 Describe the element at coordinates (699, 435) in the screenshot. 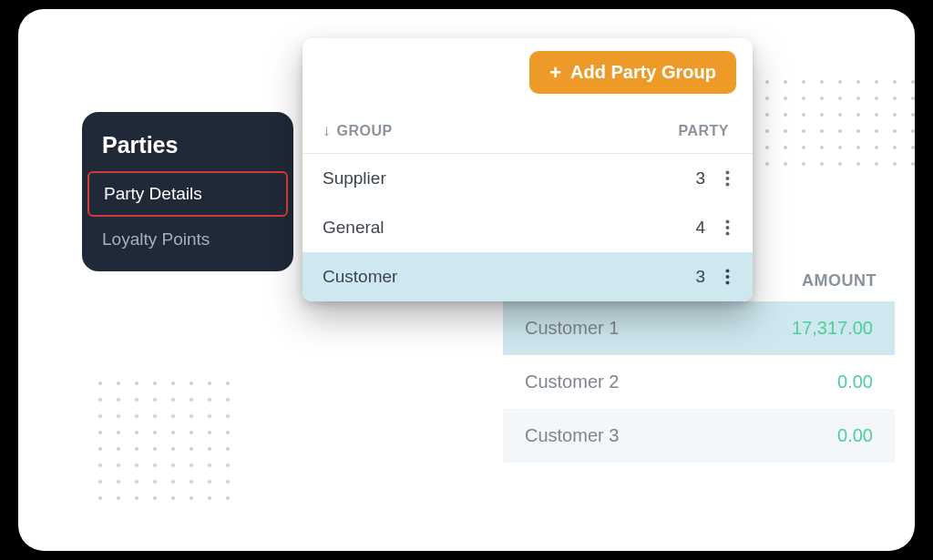

I see `customer-row: Customer 3 0.00` at that location.